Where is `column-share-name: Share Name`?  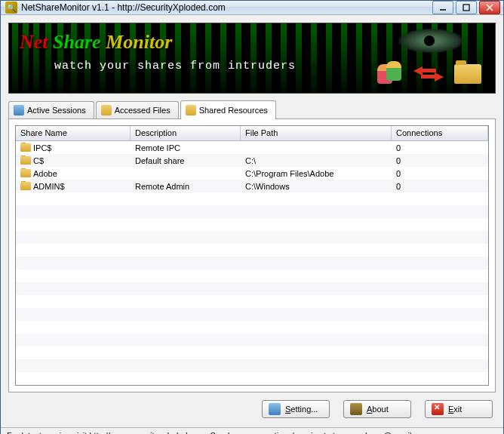 column-share-name: Share Name is located at coordinates (73, 133).